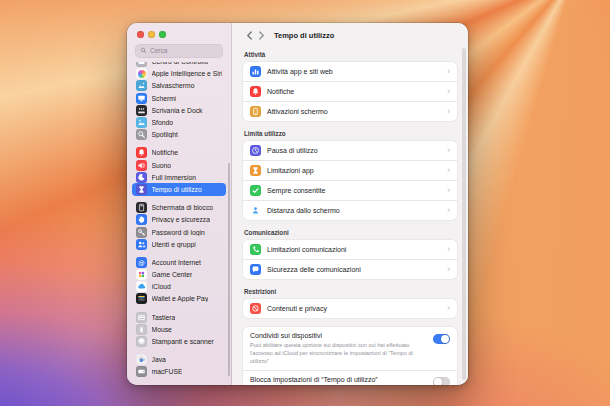 The image size is (610, 406). I want to click on sidebar-item-tempo-di-utilizzo: Tempo di utilizzo, so click(179, 189).